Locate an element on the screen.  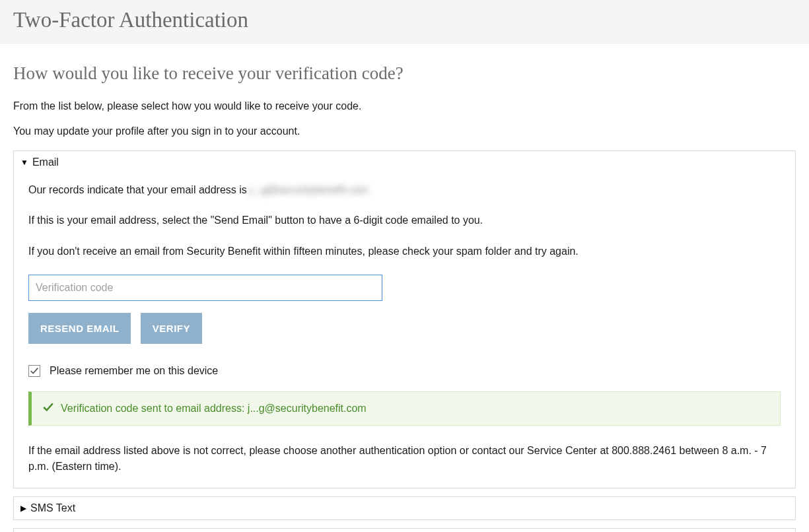
sms-panel: ▶ SMS Text is located at coordinates (404, 508).